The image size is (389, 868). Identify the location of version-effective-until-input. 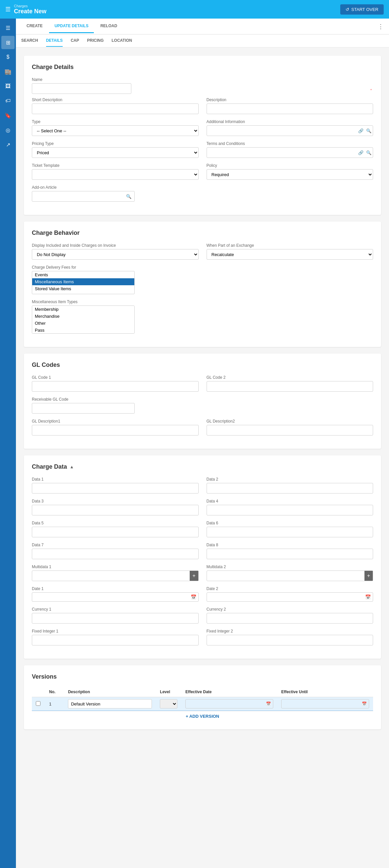
(321, 704).